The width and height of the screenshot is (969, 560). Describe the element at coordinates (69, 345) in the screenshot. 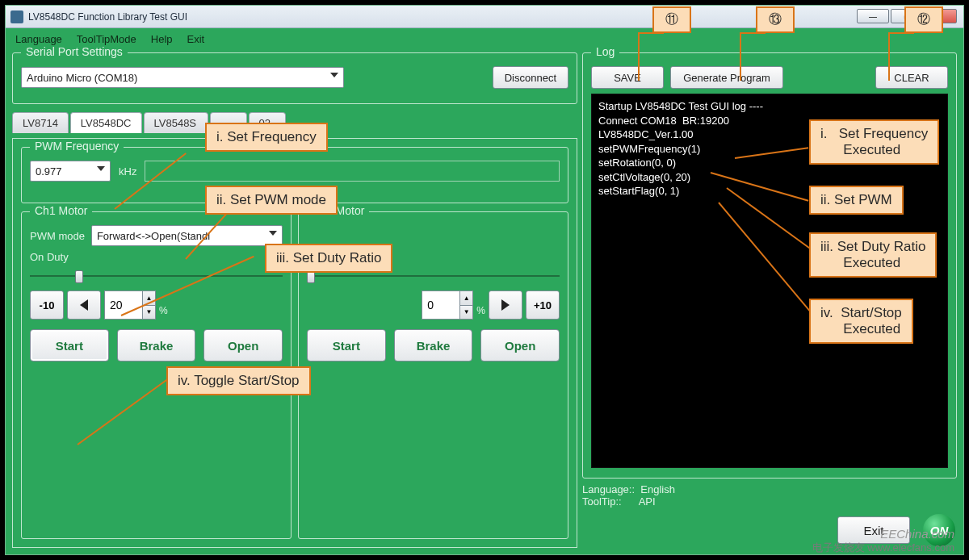

I see `ch1-start-button: Start` at that location.